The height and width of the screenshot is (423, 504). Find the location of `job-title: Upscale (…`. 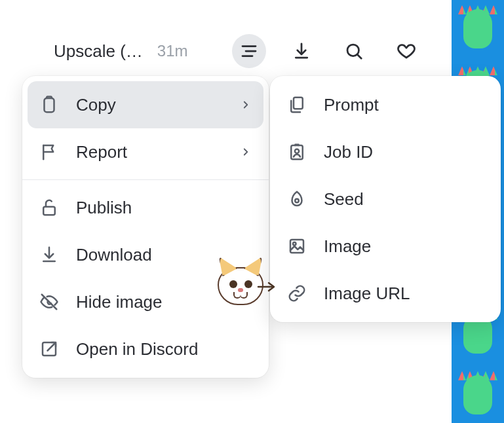

job-title: Upscale (… is located at coordinates (98, 51).